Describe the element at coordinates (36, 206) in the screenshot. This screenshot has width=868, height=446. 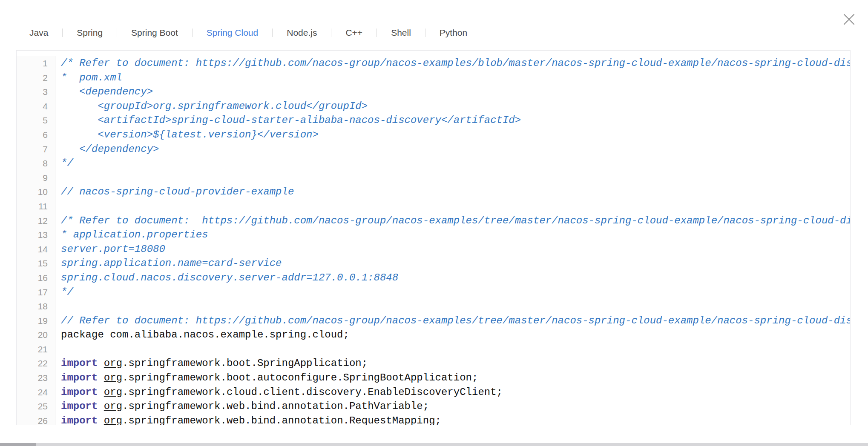
I see `line-number: 11` at that location.